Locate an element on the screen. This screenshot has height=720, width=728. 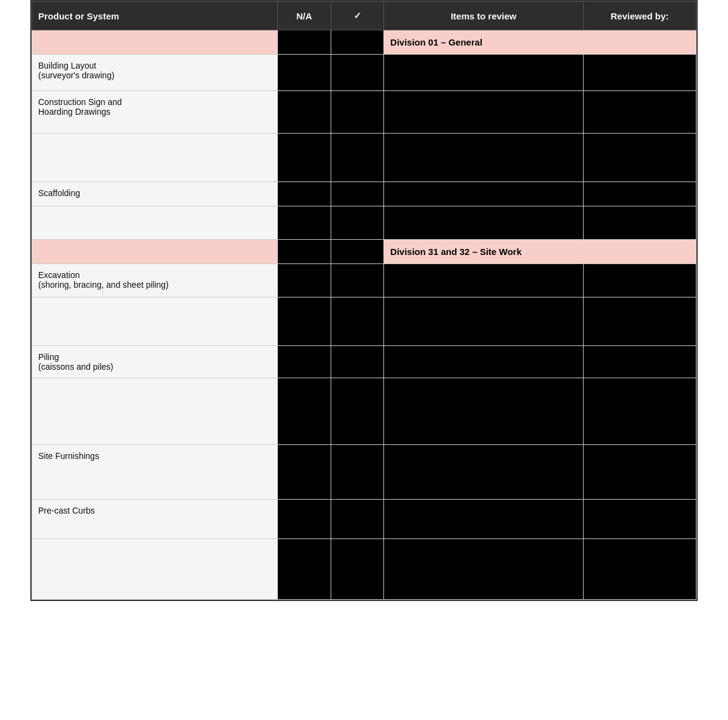
header-check: ✓ is located at coordinates (357, 16).